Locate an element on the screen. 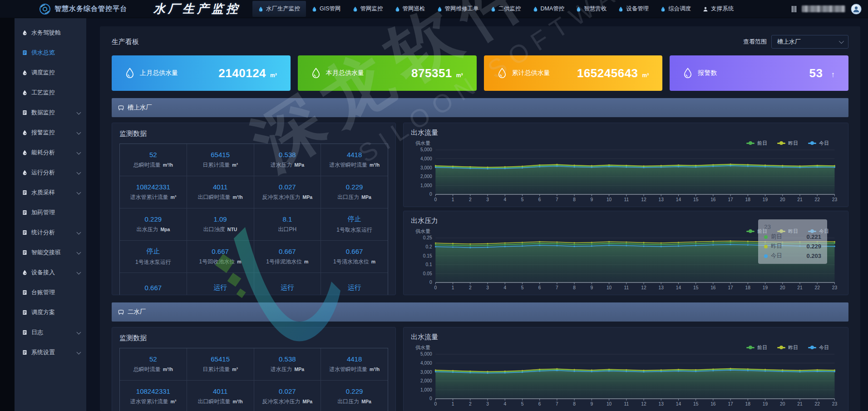 This screenshot has width=868, height=411. scope-select: 槽上水厂 is located at coordinates (810, 42).